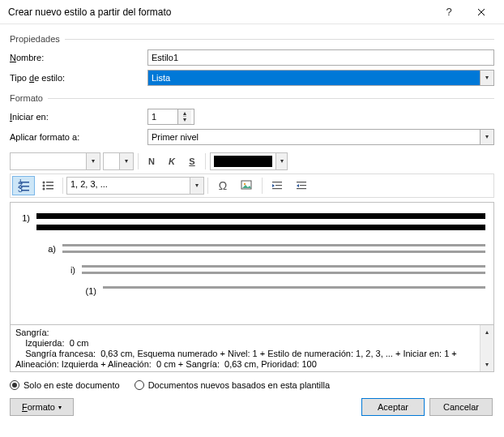 The width and height of the screenshot is (504, 437). I want to click on name-input, so click(321, 58).